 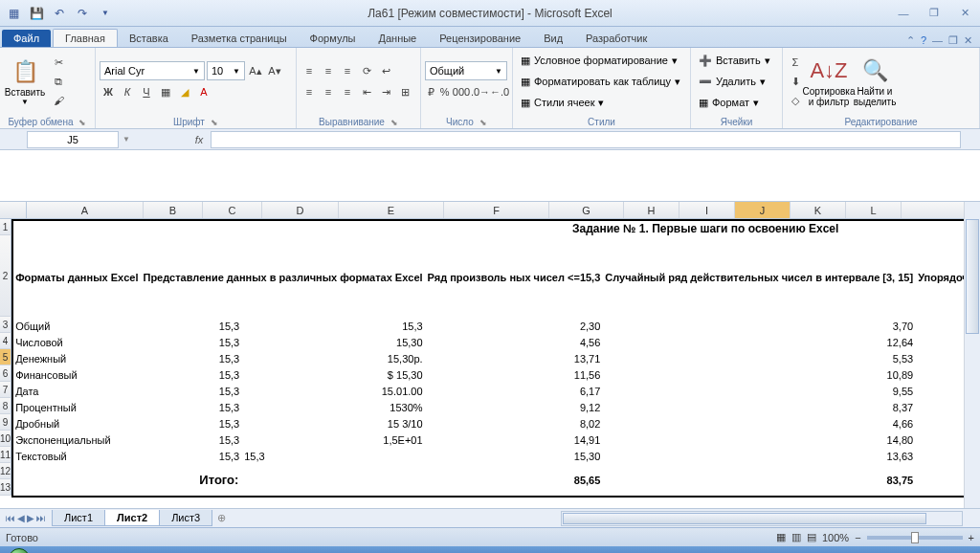 What do you see at coordinates (6, 438) in the screenshot?
I see `row-10: 10` at bounding box center [6, 438].